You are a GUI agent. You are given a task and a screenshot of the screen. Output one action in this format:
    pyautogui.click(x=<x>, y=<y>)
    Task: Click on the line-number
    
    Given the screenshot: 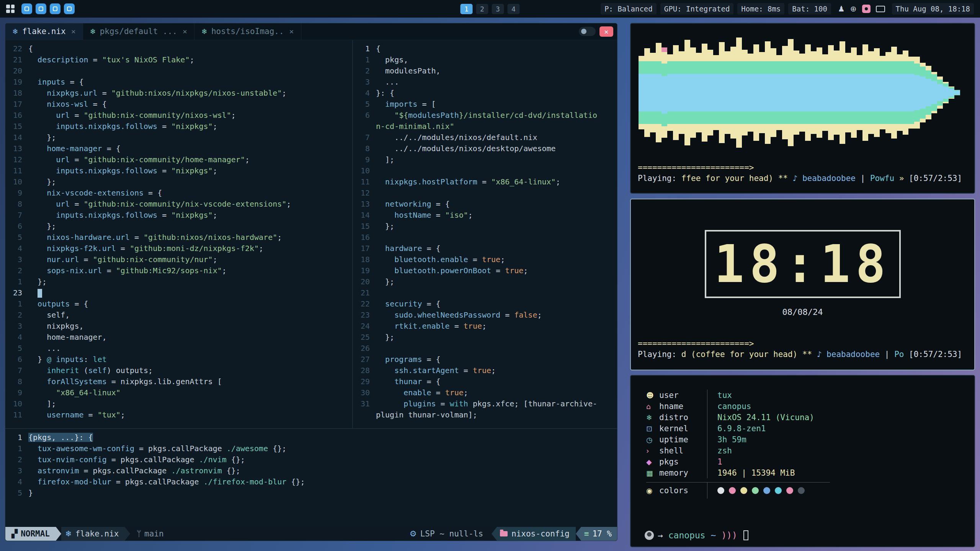 What is the action you would take?
    pyautogui.click(x=364, y=126)
    